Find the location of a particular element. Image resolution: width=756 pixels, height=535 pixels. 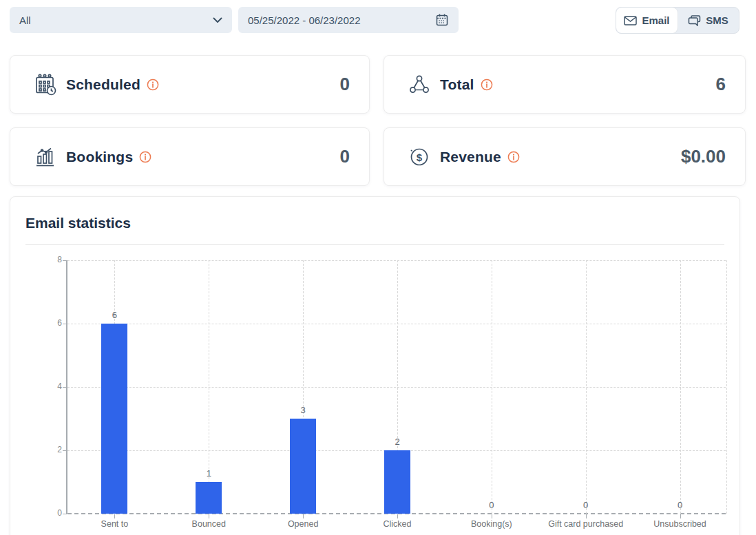

y-axis-tick-label: 6 is located at coordinates (56, 323).